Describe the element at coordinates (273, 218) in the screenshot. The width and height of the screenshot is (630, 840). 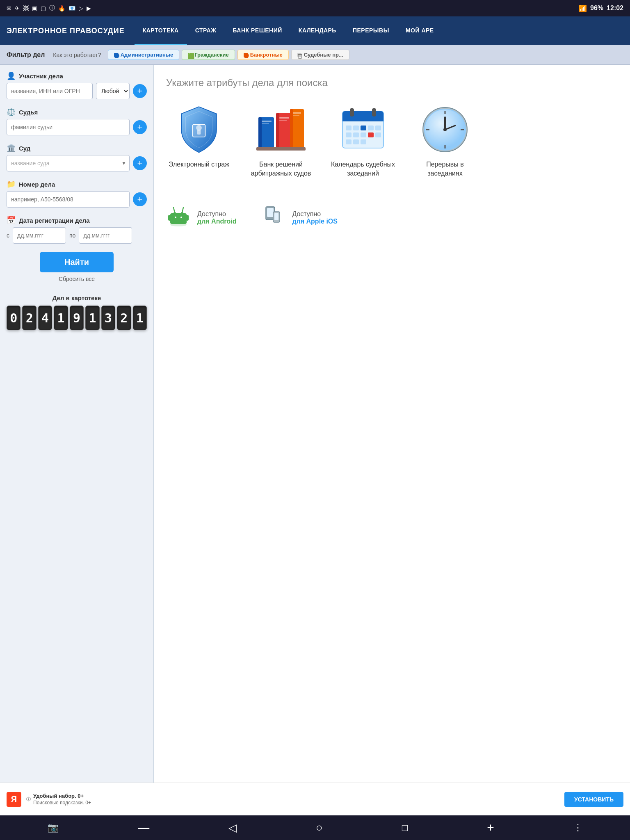
I see `ios-icon` at that location.